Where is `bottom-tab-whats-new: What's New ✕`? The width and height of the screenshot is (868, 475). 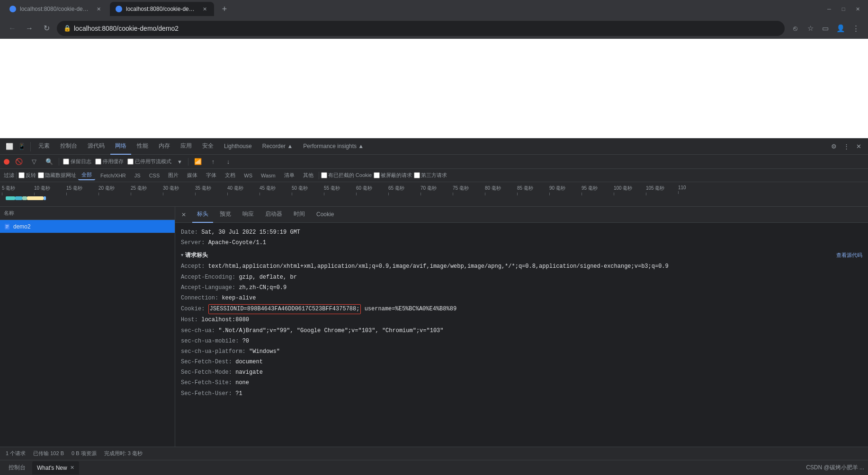
bottom-tab-whats-new: What's New ✕ is located at coordinates (56, 468).